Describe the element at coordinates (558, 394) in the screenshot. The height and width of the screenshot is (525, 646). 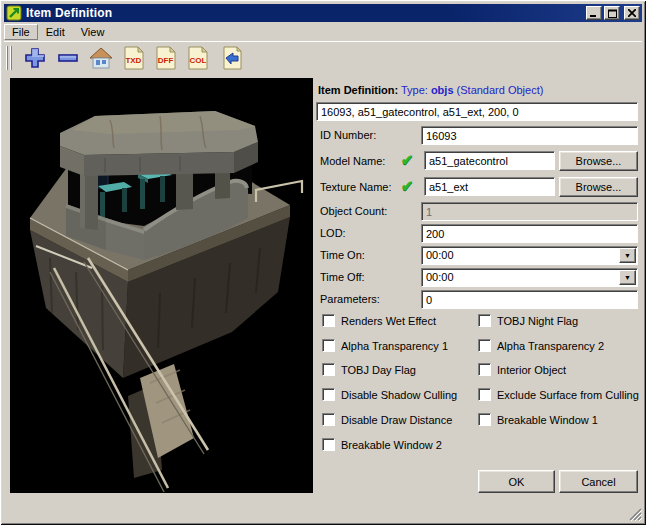
I see `checkbox-exclude-surface-from-culling: Exclude Surface from Culling` at that location.